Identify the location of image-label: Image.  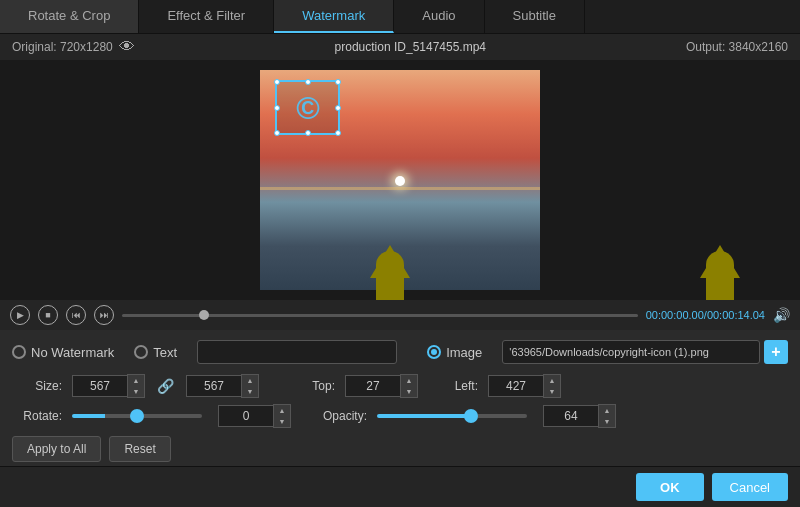
(464, 352).